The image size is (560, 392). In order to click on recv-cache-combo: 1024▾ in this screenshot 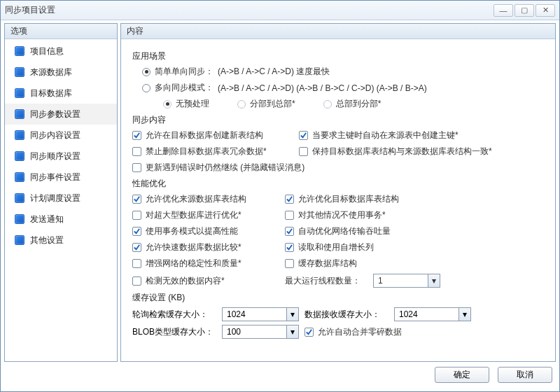, I will do `click(433, 314)`.